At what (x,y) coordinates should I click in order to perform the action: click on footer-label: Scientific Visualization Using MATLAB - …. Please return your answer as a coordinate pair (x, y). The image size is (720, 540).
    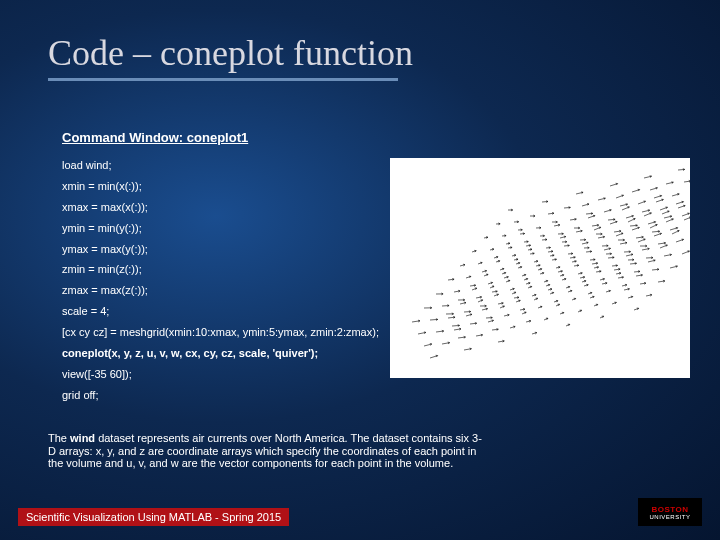
    Looking at the image, I should click on (154, 517).